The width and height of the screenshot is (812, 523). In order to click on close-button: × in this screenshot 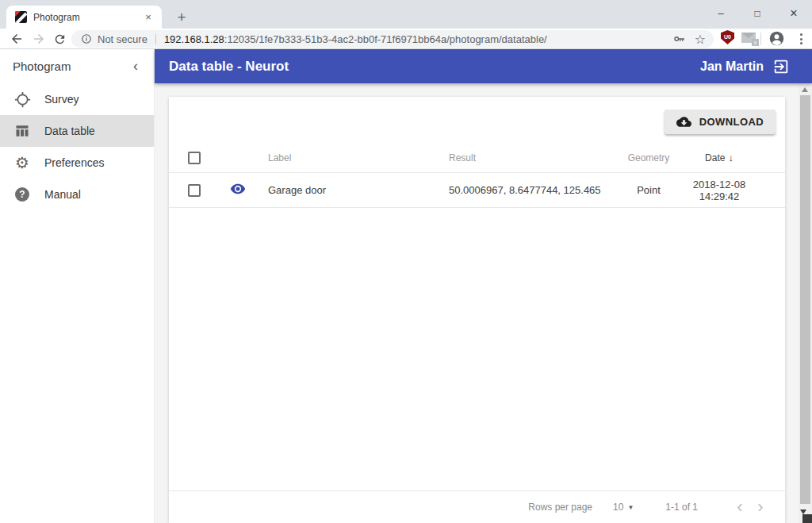, I will do `click(794, 13)`.